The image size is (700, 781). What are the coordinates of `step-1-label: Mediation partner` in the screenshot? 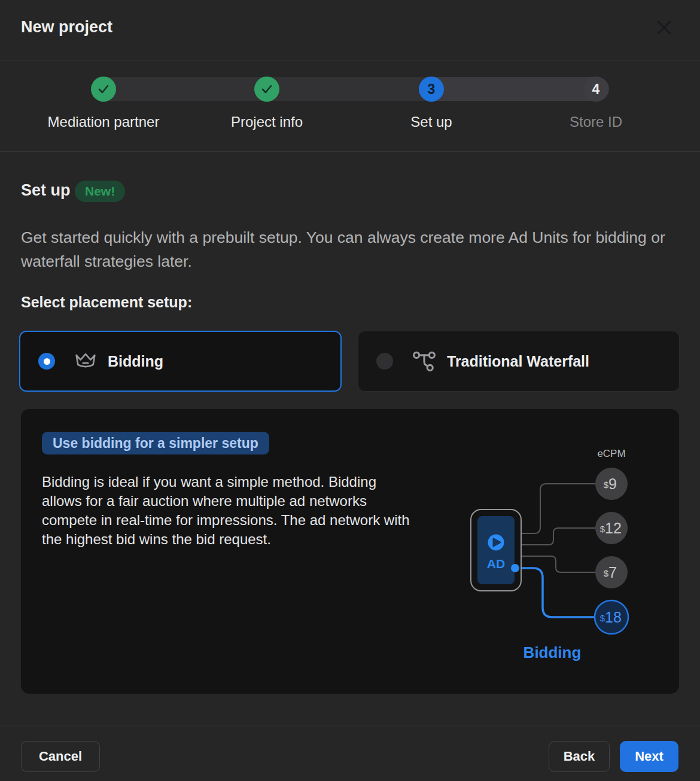 It's located at (104, 122).